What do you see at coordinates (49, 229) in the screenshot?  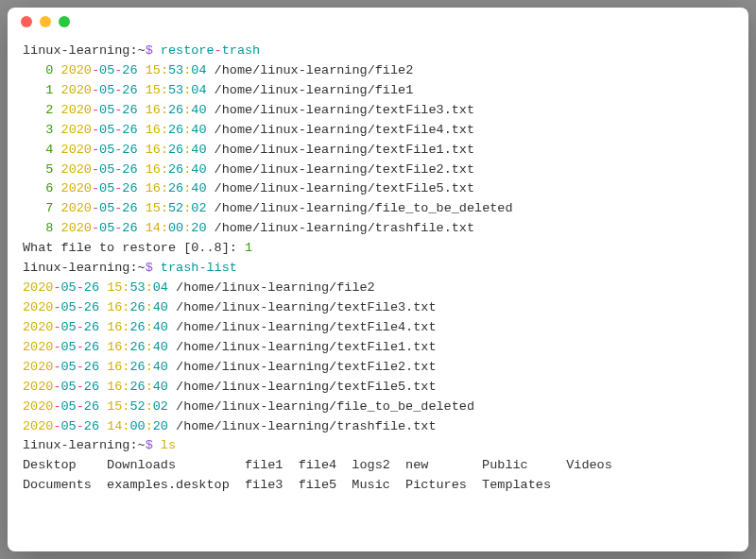 I see `item-index: 8` at bounding box center [49, 229].